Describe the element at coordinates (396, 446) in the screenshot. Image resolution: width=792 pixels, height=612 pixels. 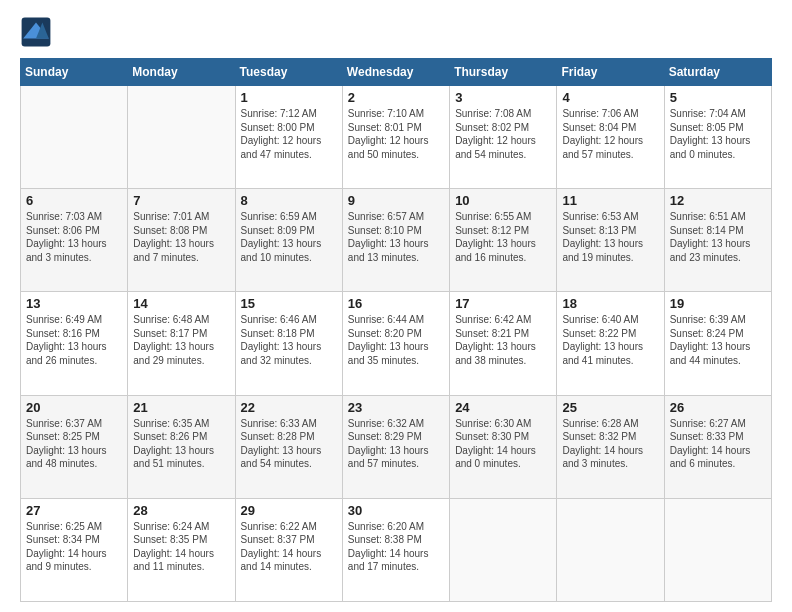
I see `calendar-cell: 23Sunrise: 6:32 AM Sunset: 8:29 PM Dayli…` at that location.